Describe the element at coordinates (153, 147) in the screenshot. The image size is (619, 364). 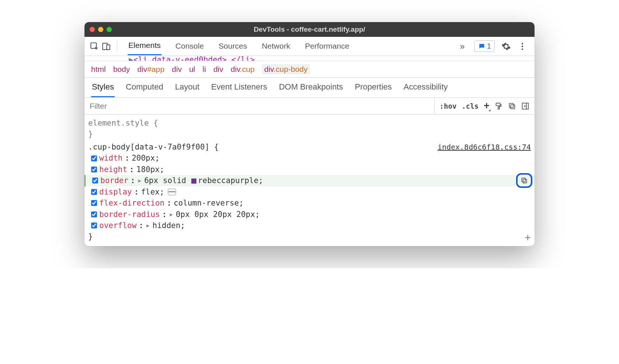
I see `rule-selector: .cup-body[data-v-7a0f9f00] {` at that location.